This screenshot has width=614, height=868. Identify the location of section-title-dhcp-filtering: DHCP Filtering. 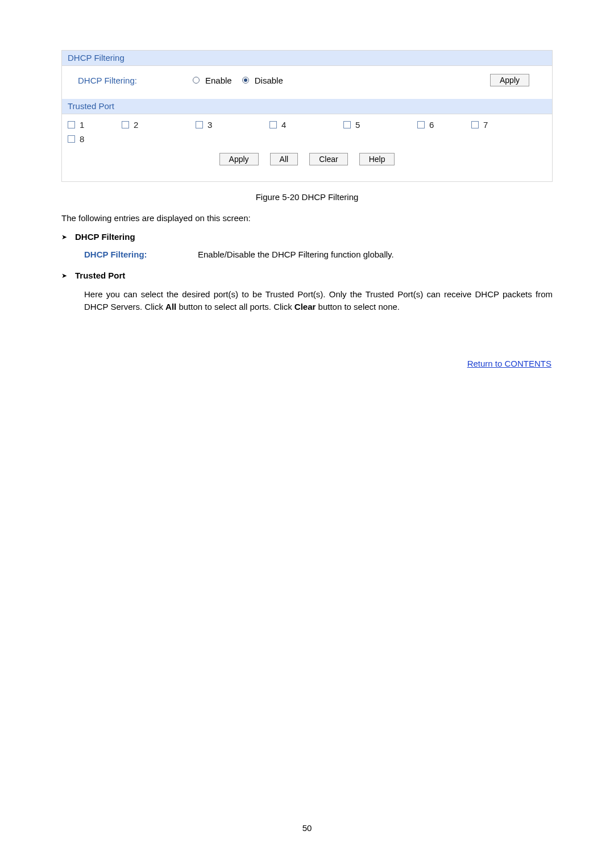
(307, 58).